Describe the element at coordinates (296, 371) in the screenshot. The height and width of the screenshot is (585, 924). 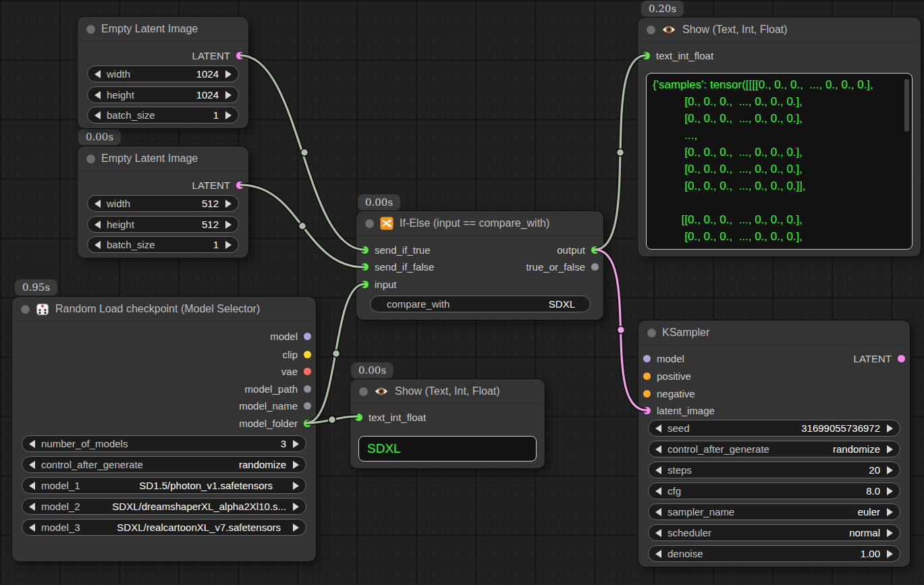
I see `output-slot-vae: vae` at that location.